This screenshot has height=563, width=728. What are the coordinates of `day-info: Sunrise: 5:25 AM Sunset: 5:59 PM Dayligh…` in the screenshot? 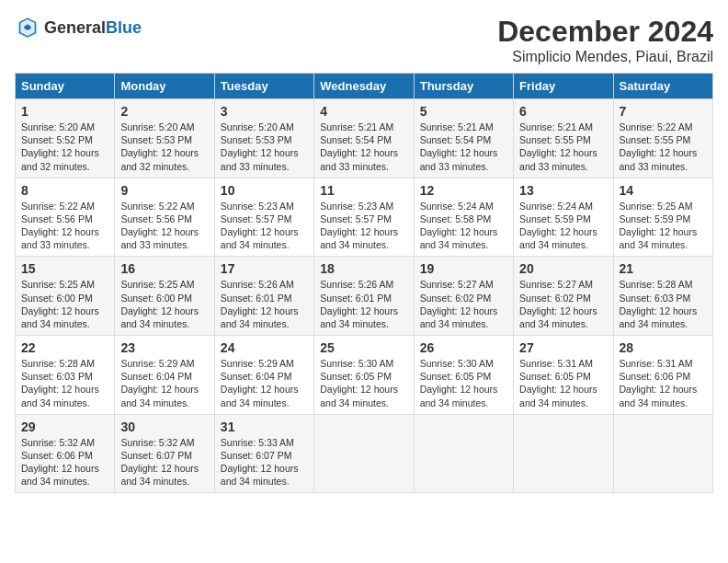 It's located at (664, 226).